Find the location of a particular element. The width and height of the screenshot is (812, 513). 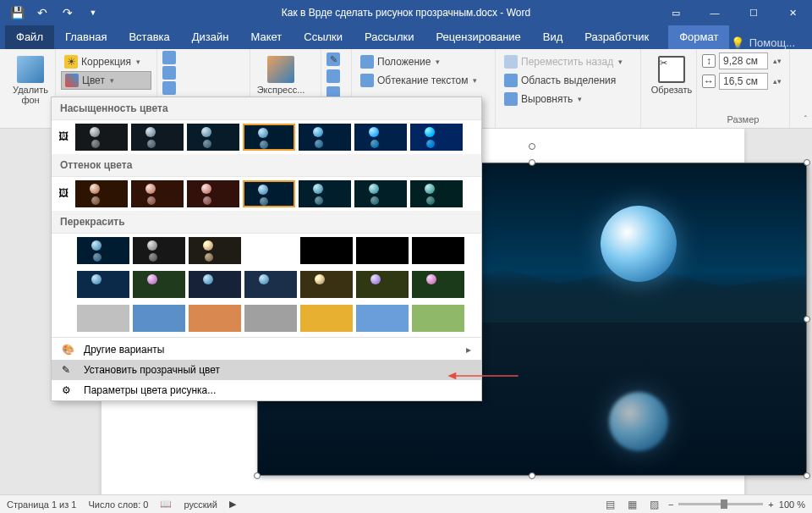

tab-view: Вид is located at coordinates (553, 37).